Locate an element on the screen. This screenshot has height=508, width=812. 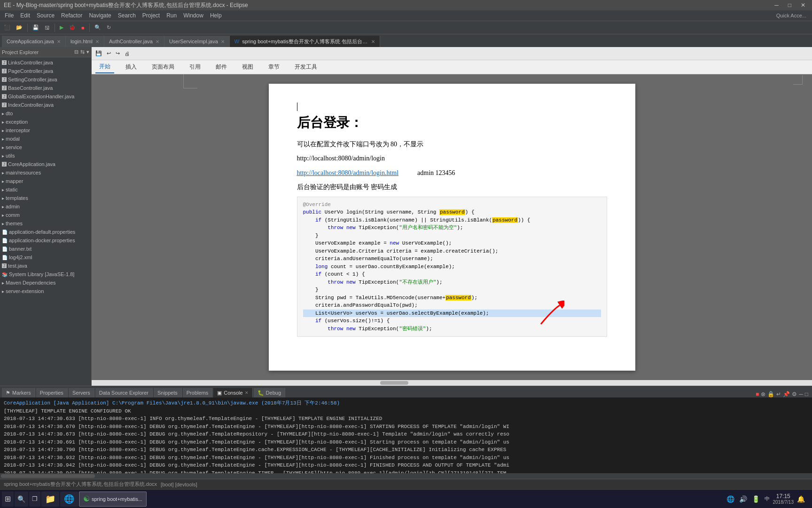
tree-item-server-ext: ▸ server-extension is located at coordinates (46, 291).